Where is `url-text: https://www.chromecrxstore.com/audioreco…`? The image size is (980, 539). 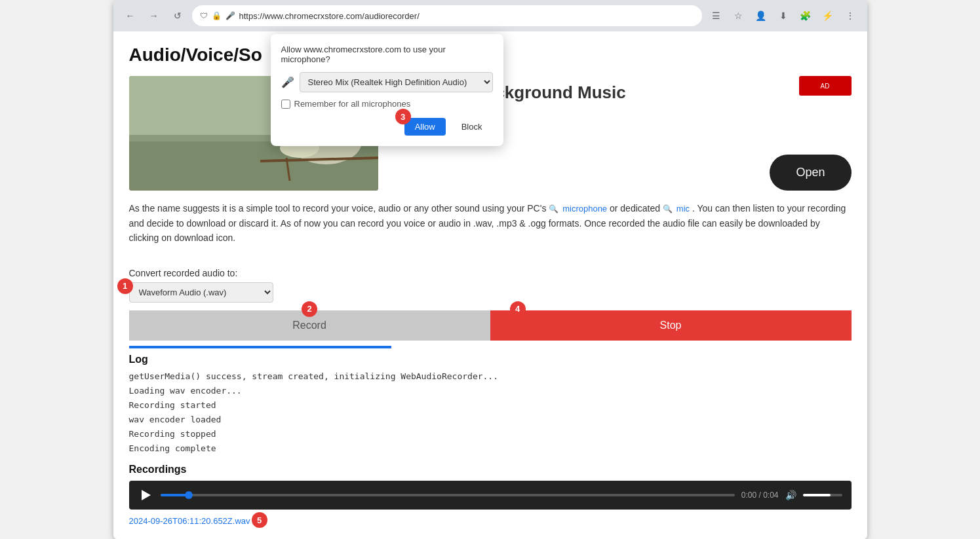
url-text: https://www.chromecrxstore.com/audioreco… is located at coordinates (467, 16).